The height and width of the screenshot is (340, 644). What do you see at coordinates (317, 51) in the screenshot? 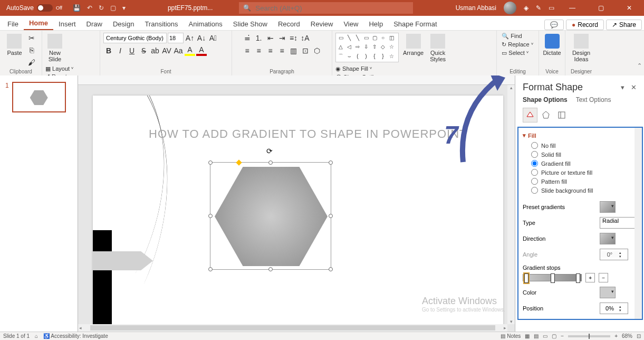
I see `smartart-icon: ⬡` at bounding box center [317, 51].